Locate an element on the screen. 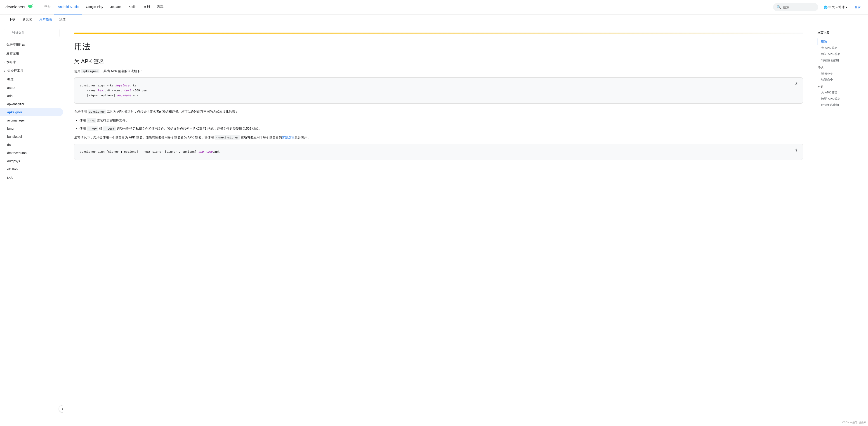  toc-item-rotate-key: 轮替签名密钥 is located at coordinates (841, 60).